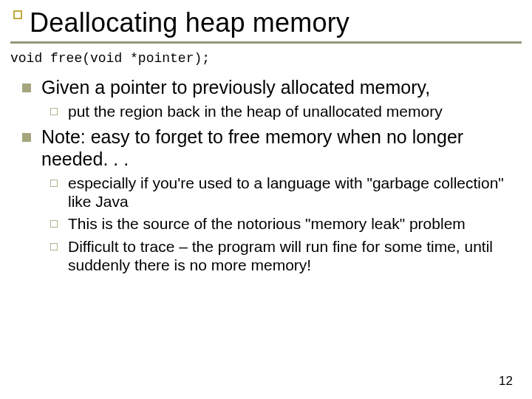 The image size is (532, 399). Describe the element at coordinates (282, 256) in the screenshot. I see `list-subitem: Difficult to trace – the program will ru…` at that location.